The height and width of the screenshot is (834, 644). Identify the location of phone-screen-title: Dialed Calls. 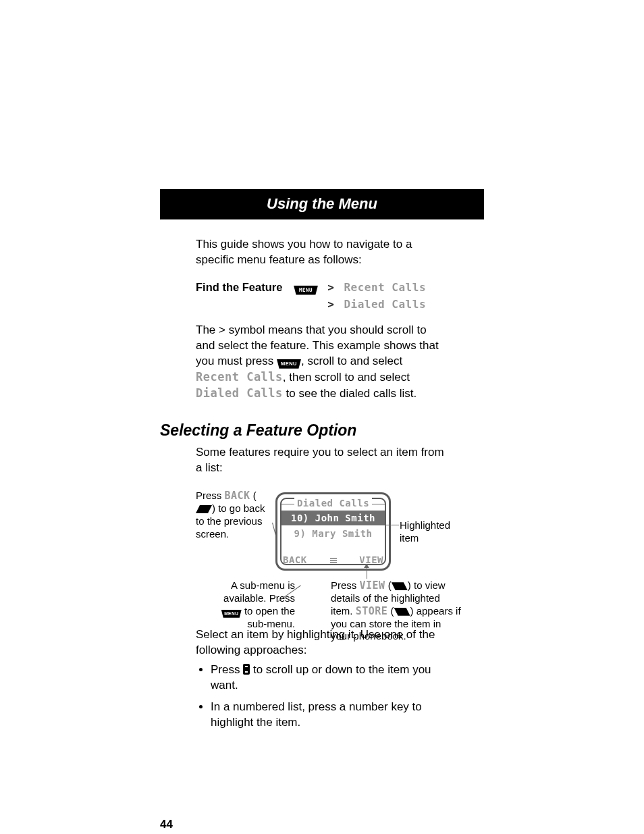
(333, 504).